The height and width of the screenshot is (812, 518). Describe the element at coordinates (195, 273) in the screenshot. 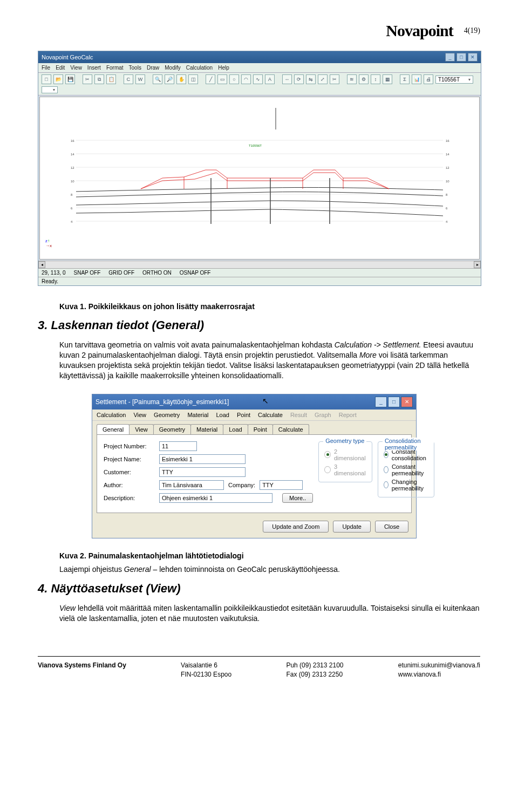

I see `osnap-toggle: OSNAP OFF` at that location.